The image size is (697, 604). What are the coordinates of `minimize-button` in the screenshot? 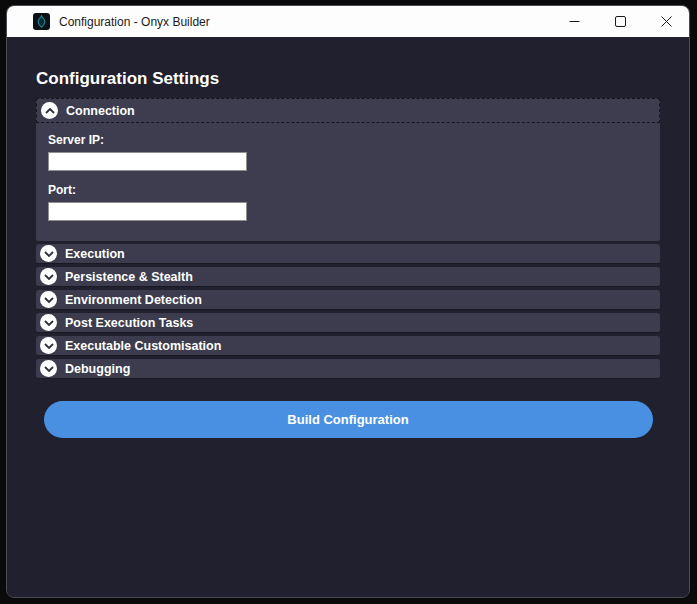 It's located at (574, 22).